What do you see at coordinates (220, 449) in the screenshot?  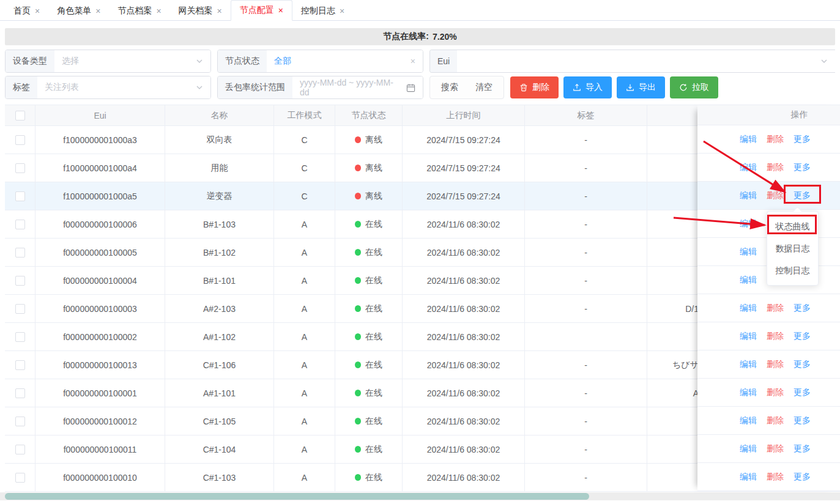 I see `cell-name: C#1-104` at bounding box center [220, 449].